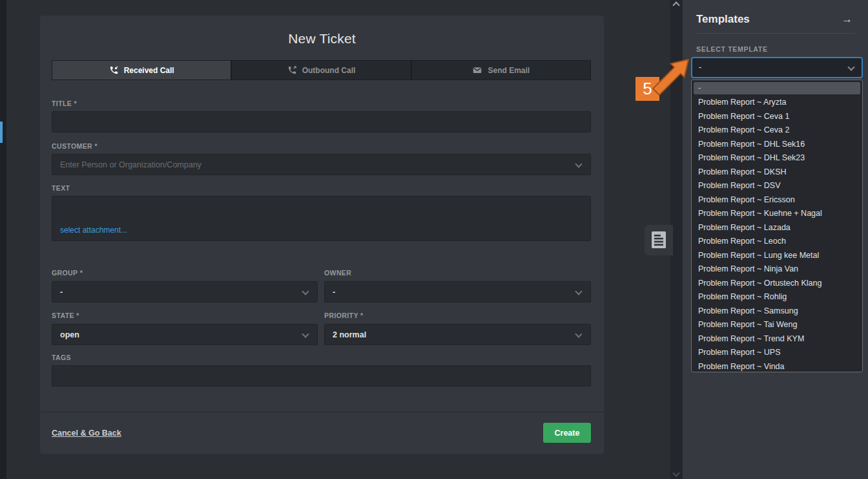  Describe the element at coordinates (75, 146) in the screenshot. I see `customer-label: CUSTOMER *` at that location.